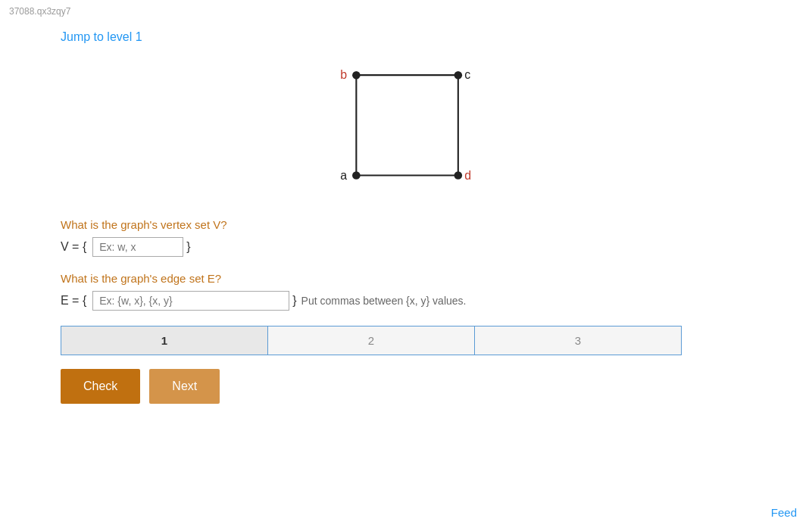 Image resolution: width=812 pixels, height=528 pixels. What do you see at coordinates (406, 247) in the screenshot?
I see `vertex-input-row: V = { }` at bounding box center [406, 247].